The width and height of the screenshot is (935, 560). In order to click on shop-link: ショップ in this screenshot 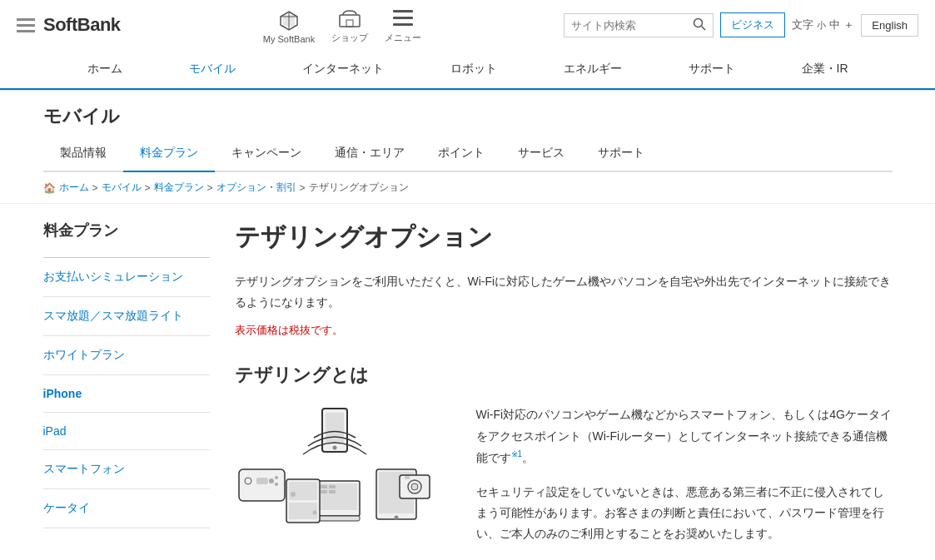, I will do `click(350, 25)`.